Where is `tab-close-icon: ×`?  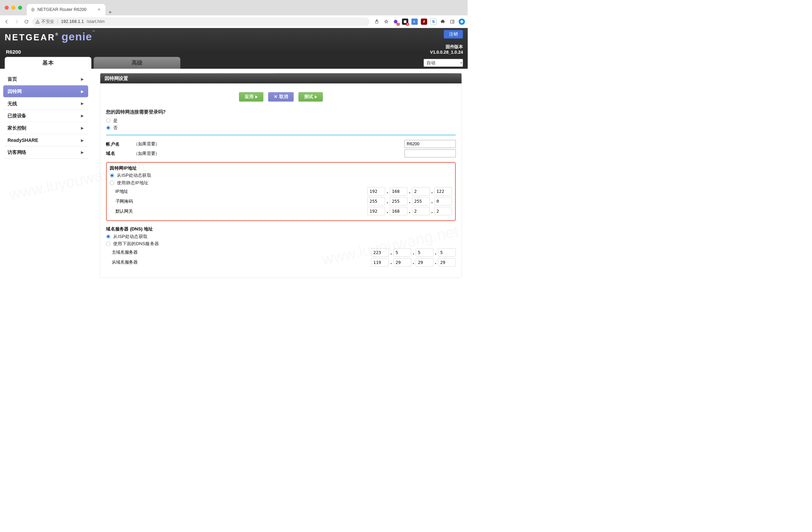
tab-close-icon: × is located at coordinates (99, 10).